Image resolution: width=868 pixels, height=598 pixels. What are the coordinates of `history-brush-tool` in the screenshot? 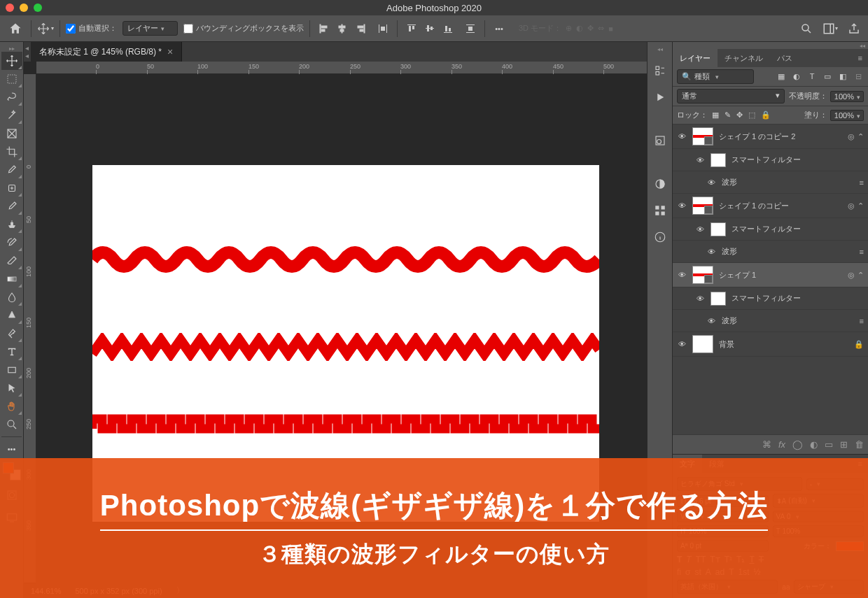 It's located at (12, 243).